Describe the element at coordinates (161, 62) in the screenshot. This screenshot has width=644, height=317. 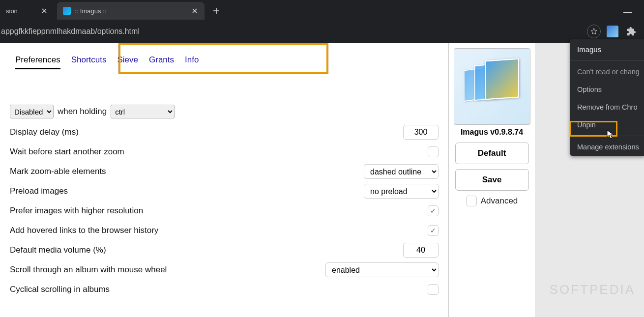
I see `tab-grants: Grants` at that location.